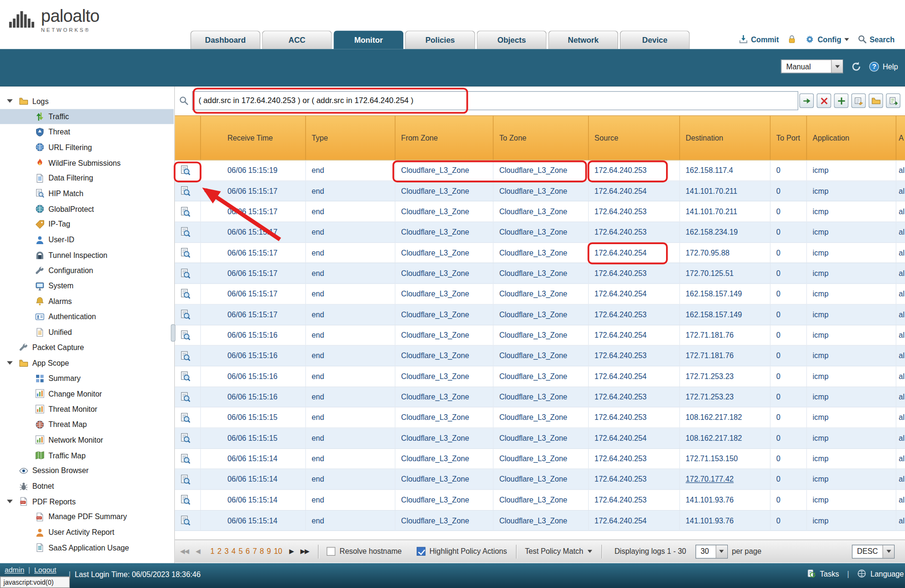  Describe the element at coordinates (841, 101) in the screenshot. I see `add-filter-button` at that location.